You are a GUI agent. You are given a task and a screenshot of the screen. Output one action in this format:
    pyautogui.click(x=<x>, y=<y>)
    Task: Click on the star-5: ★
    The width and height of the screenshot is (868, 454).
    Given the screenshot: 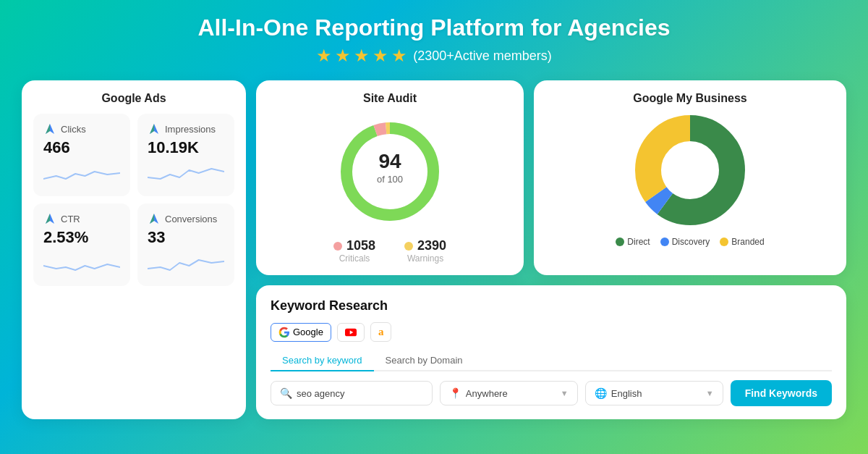 What is the action you would take?
    pyautogui.click(x=399, y=56)
    